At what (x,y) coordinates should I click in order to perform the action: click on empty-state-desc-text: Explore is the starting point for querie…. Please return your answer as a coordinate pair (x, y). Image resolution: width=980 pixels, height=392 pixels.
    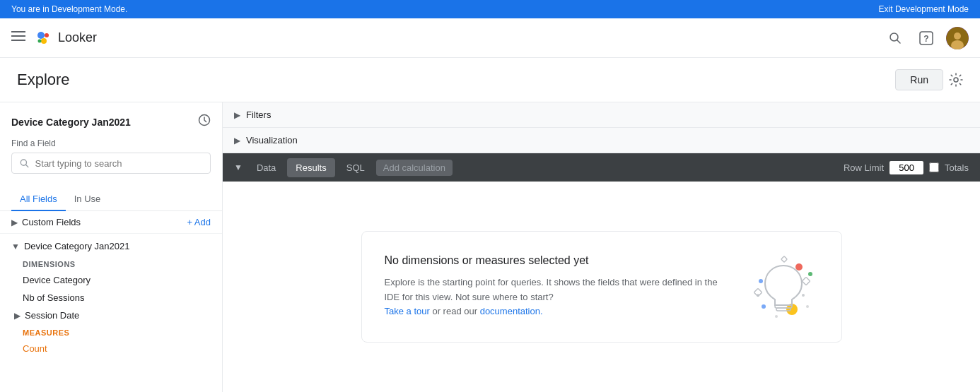
    Looking at the image, I should click on (552, 290).